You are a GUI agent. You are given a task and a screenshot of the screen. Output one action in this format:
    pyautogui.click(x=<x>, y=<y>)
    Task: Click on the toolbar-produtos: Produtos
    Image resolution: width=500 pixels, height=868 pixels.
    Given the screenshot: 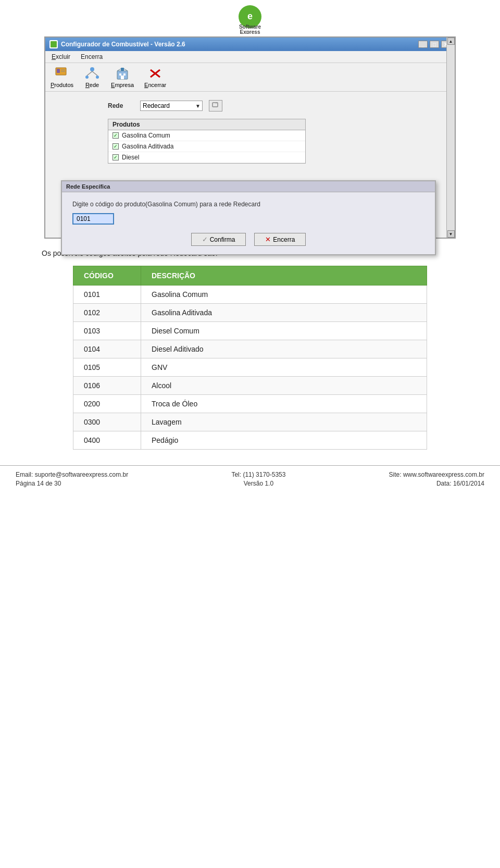 What is the action you would take?
    pyautogui.click(x=62, y=77)
    